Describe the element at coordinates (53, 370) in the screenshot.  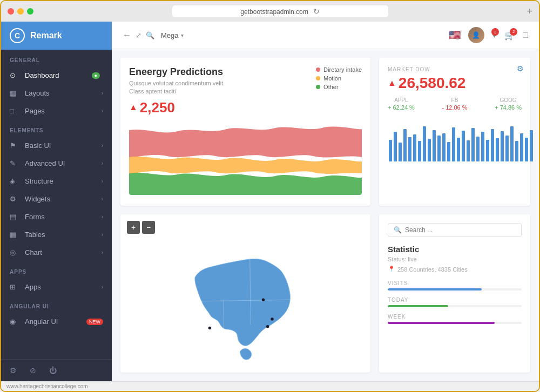
I see `power-icon: ⏻` at that location.